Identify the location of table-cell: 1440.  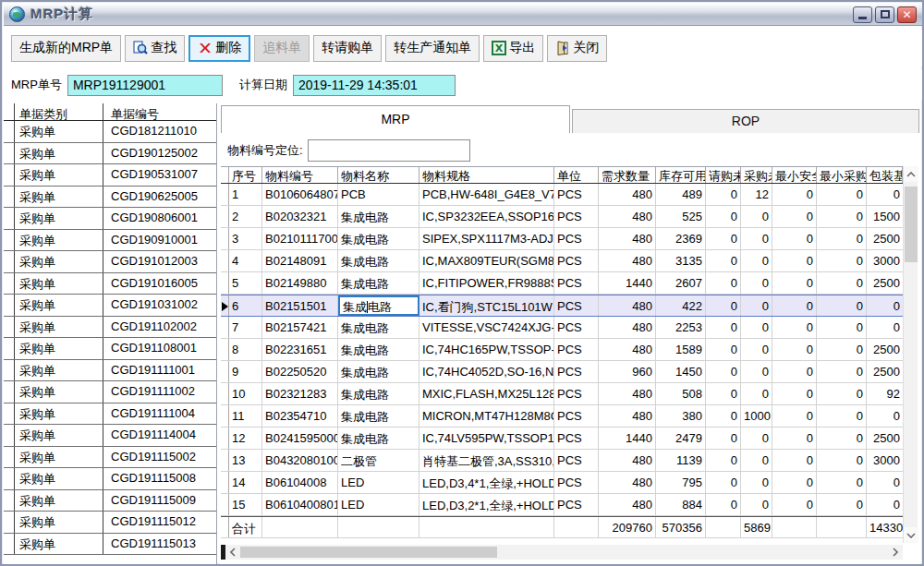
(627, 438).